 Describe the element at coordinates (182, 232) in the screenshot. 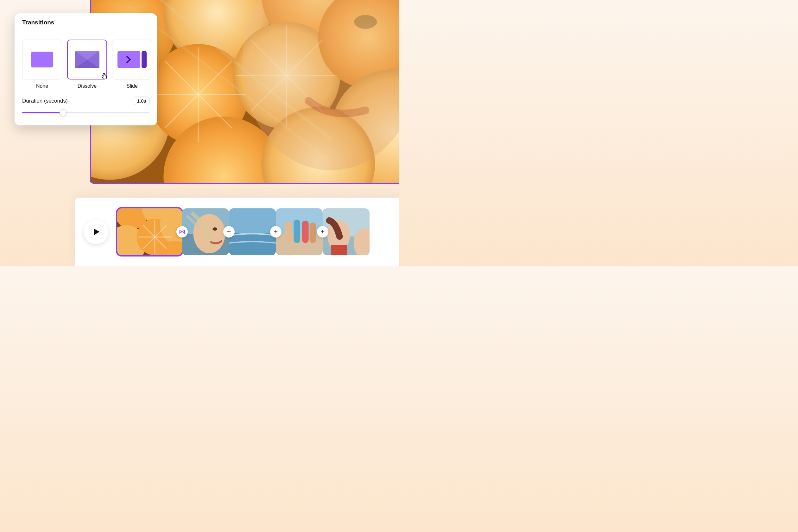

I see `transition-marker` at that location.